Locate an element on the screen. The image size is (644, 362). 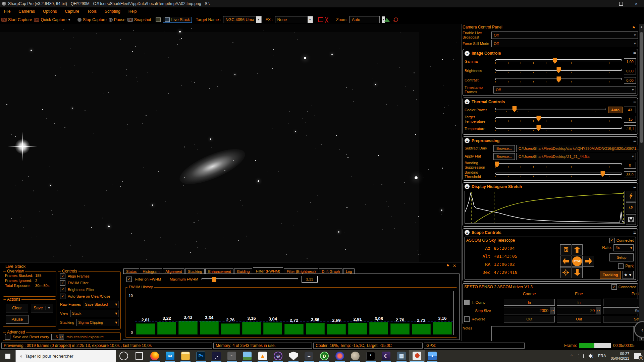
snapshot-button: Snapshot is located at coordinates (140, 20).